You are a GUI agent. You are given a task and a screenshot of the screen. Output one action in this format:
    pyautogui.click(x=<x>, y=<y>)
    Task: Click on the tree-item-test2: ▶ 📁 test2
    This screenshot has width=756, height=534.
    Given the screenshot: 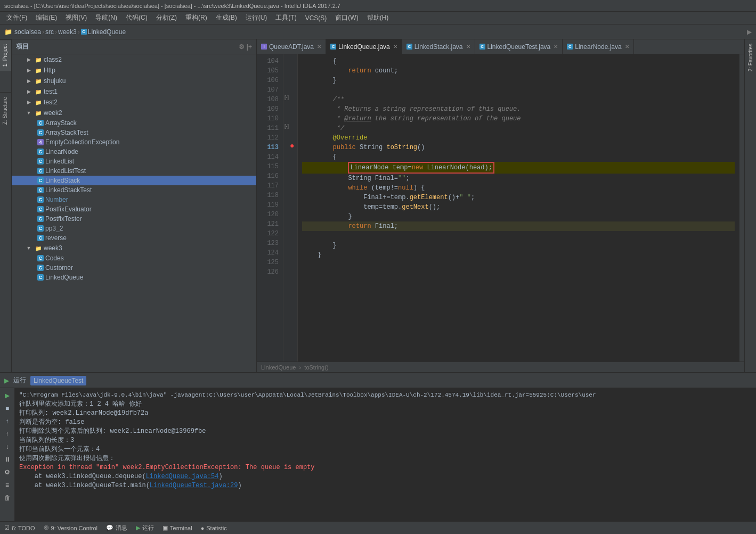 What is the action you would take?
    pyautogui.click(x=134, y=102)
    